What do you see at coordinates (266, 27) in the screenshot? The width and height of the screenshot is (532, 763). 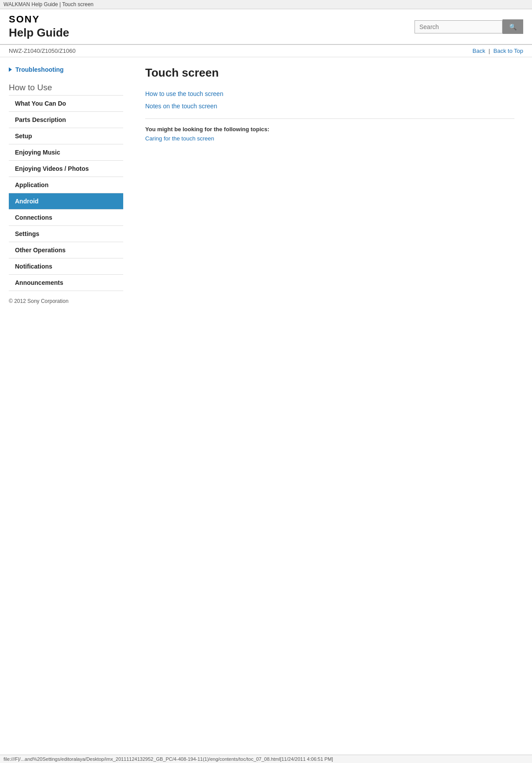 I see `page-header: SONY Help Guide 🔍` at bounding box center [266, 27].